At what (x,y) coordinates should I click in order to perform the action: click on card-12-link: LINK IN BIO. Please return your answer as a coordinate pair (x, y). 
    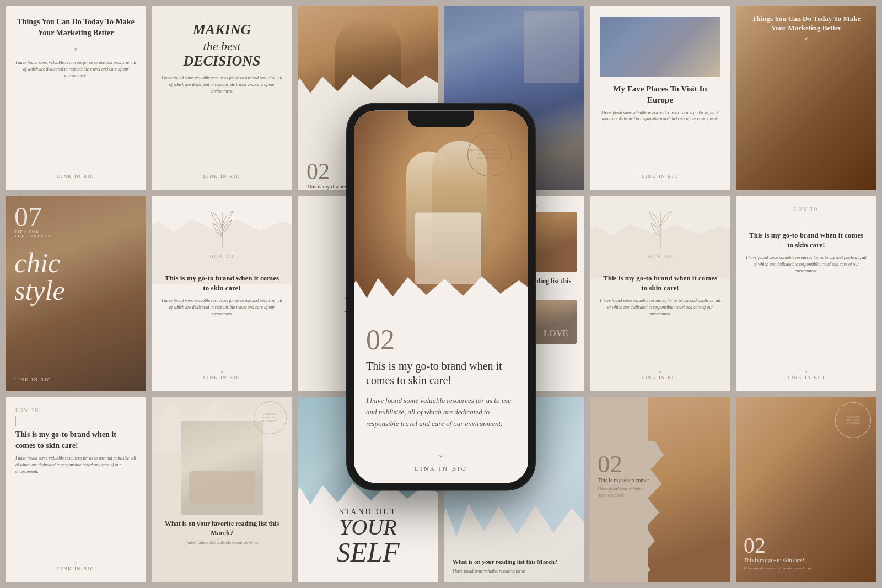
    Looking at the image, I should click on (806, 378).